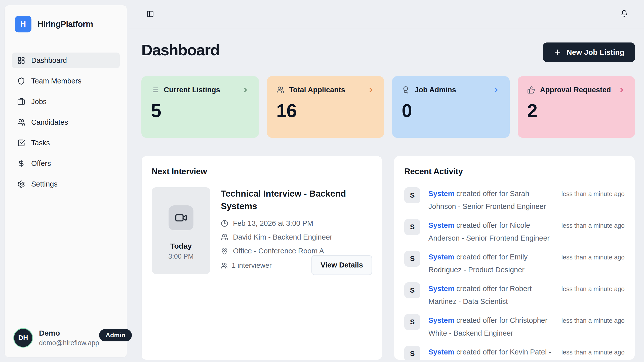  I want to click on sidebar-nav: Dashboard Team Members Jobs Candidates T…, so click(66, 122).